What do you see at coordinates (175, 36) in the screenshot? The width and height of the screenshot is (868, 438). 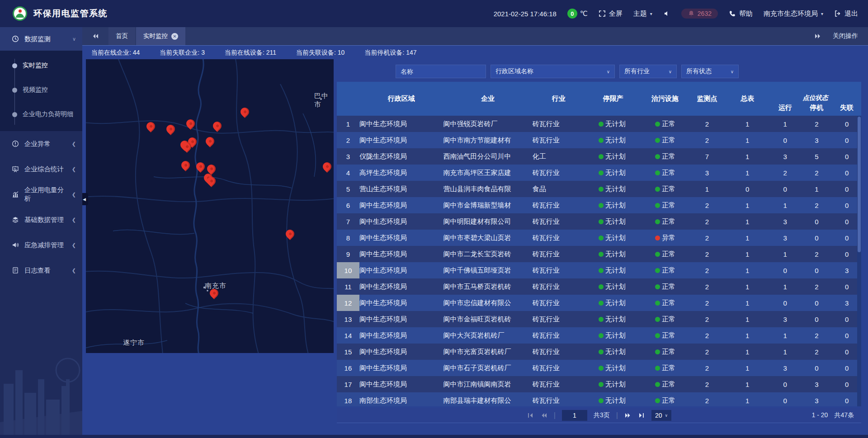 I see `tab-close-icon: ✕` at bounding box center [175, 36].